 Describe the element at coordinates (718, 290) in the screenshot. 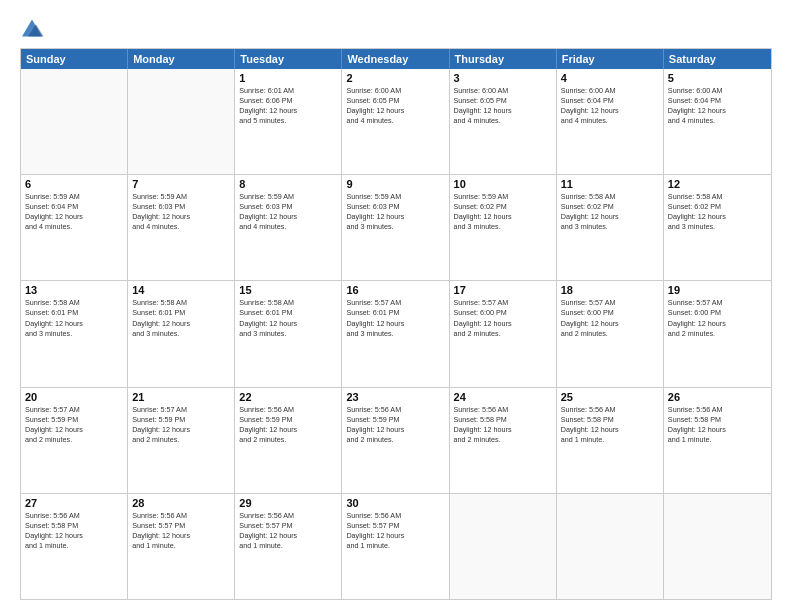

I see `day-number: 19` at that location.